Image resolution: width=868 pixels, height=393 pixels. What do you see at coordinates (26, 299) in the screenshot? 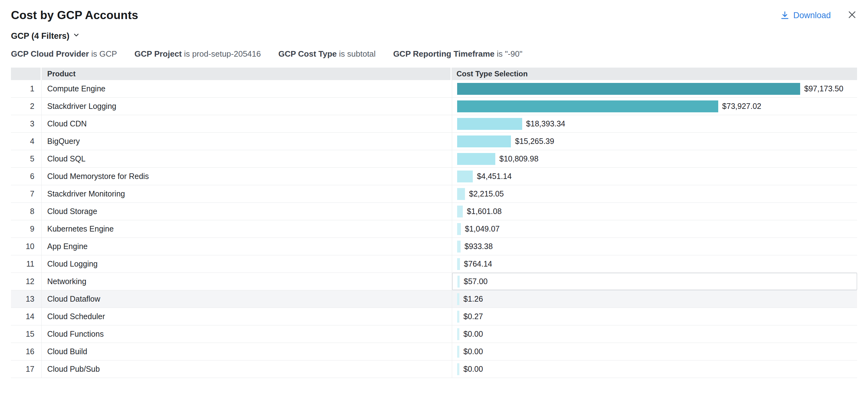
I see `row-index: 13` at bounding box center [26, 299].